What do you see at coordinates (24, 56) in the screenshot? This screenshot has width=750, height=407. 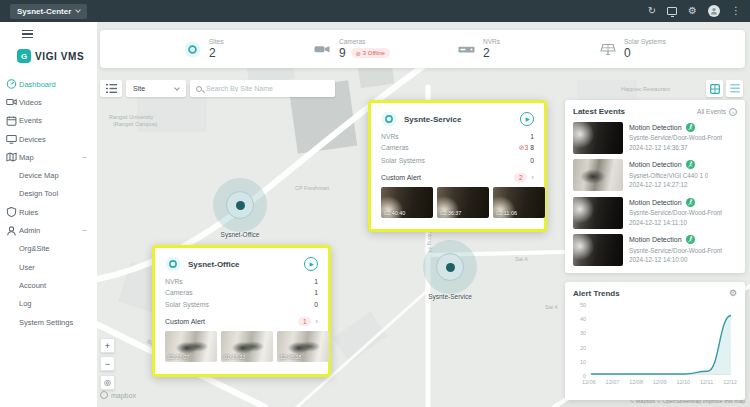 I see `vigi-logo-icon: G` at bounding box center [24, 56].